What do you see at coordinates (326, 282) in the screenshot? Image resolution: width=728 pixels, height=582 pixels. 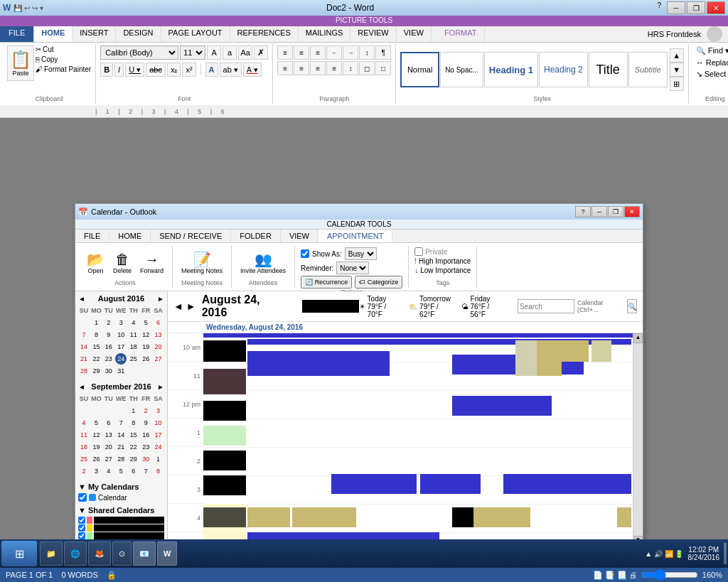 I see `recurrence-button: 🔄 Recurrence` at bounding box center [326, 282].